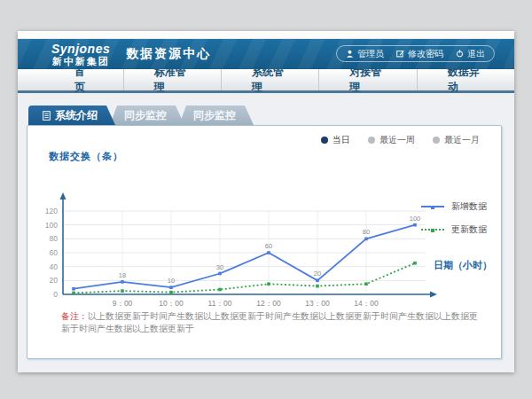 This screenshot has width=532, height=399. I want to click on svg-text: 9：00, so click(122, 303).